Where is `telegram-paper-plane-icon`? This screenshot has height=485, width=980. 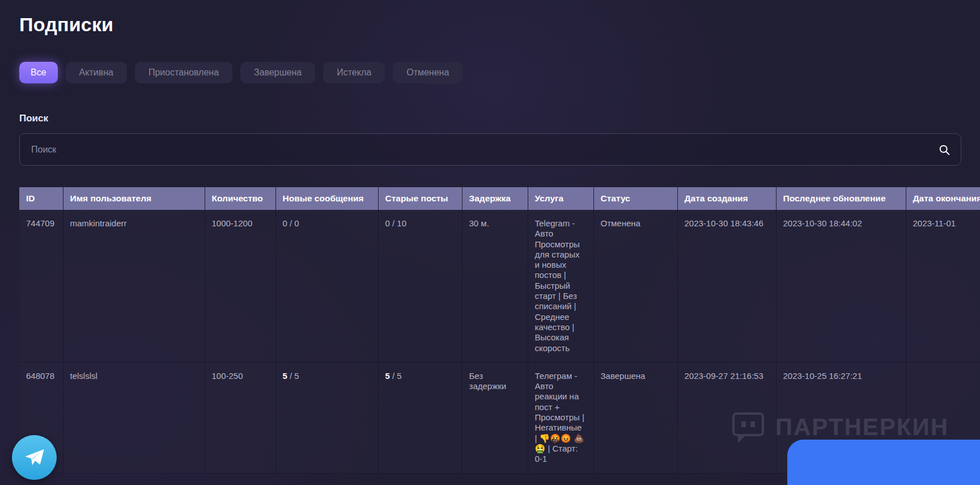
telegram-paper-plane-icon is located at coordinates (35, 458).